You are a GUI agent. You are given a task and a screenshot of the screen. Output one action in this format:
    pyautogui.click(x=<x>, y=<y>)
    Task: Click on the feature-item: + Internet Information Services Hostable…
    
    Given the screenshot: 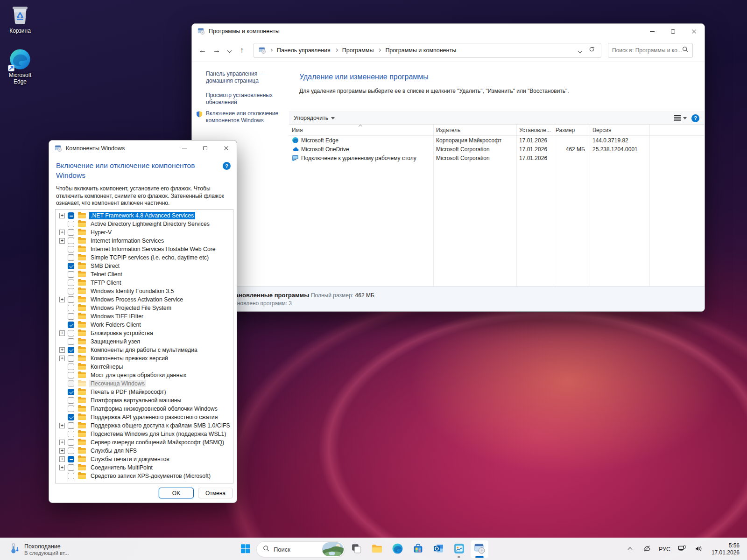 What is the action you would take?
    pyautogui.click(x=144, y=249)
    